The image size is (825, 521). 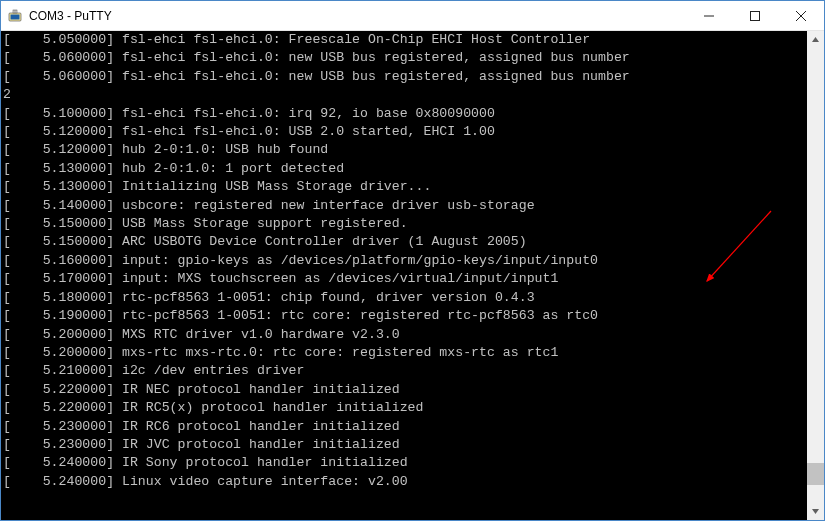 What do you see at coordinates (755, 16) in the screenshot?
I see `window-buttons` at bounding box center [755, 16].